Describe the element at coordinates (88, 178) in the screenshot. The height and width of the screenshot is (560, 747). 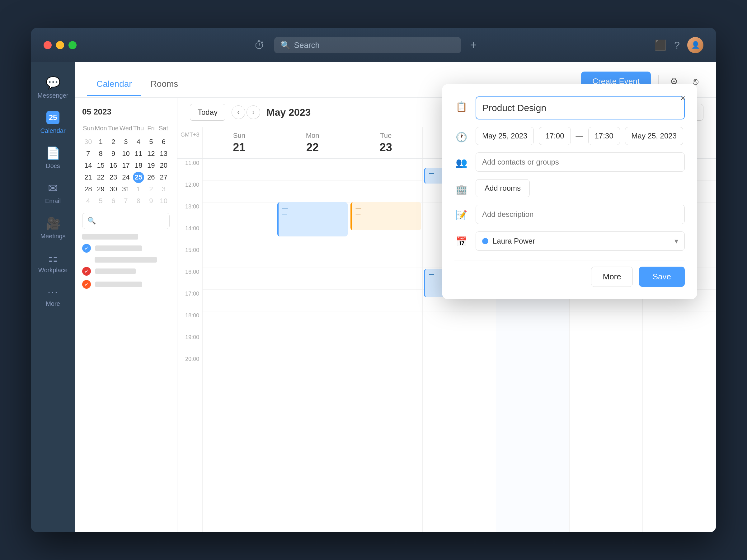
I see `mini-day: 21` at that location.